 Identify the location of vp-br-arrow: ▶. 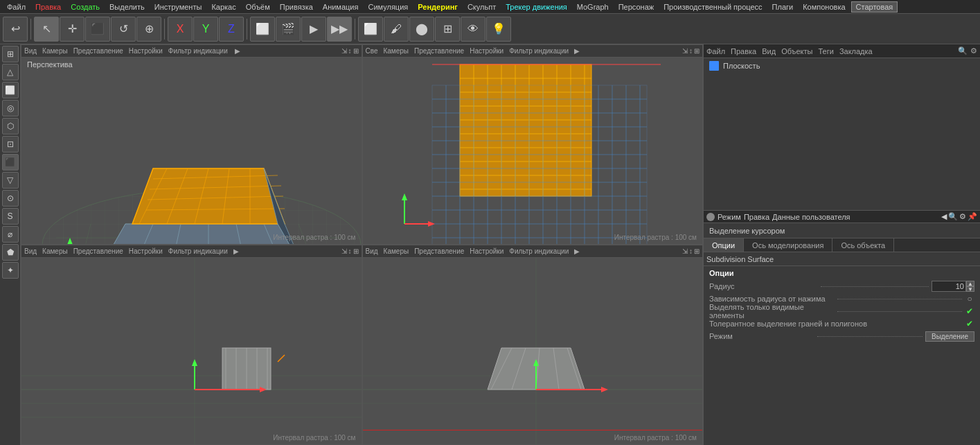
(577, 251).